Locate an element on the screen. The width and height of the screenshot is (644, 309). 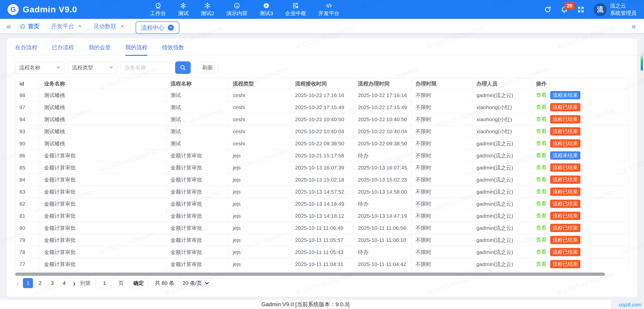
cell-id: 83 is located at coordinates (28, 192).